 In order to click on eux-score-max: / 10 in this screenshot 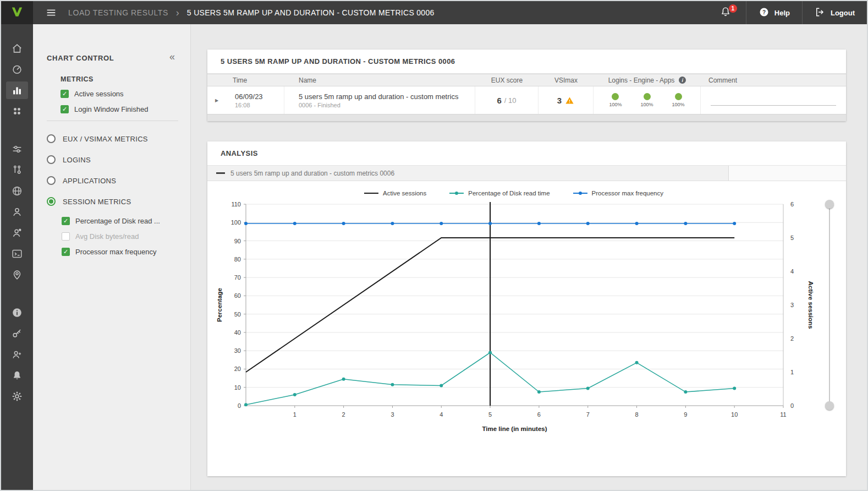, I will do `click(510, 100)`.